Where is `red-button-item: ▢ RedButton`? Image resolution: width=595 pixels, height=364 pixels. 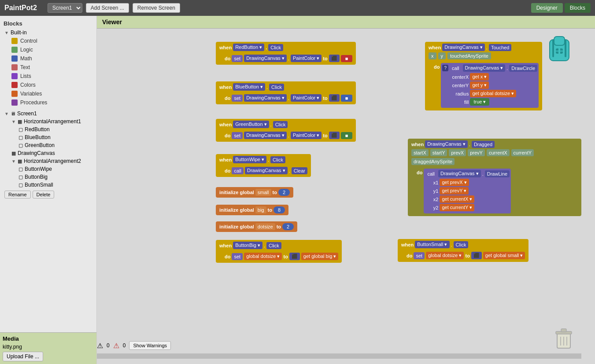 red-button-item: ▢ RedButton is located at coordinates (55, 129).